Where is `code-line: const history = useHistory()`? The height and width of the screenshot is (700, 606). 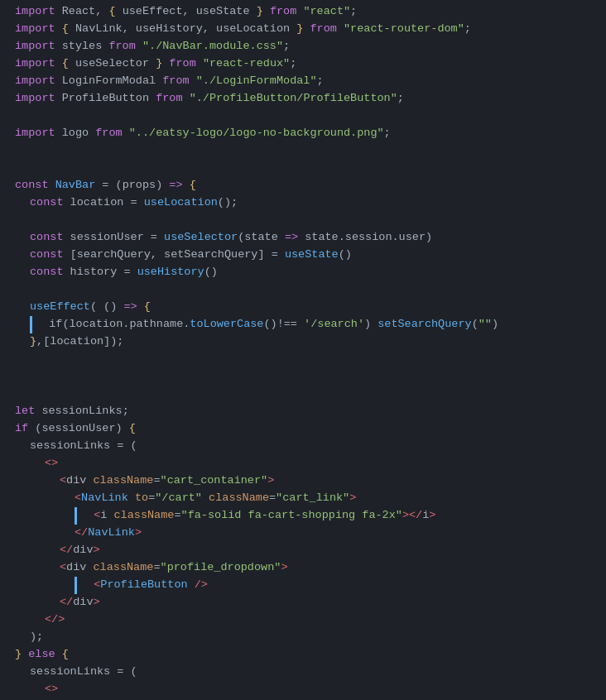
code-line: const history = useHistory() is located at coordinates (303, 273).